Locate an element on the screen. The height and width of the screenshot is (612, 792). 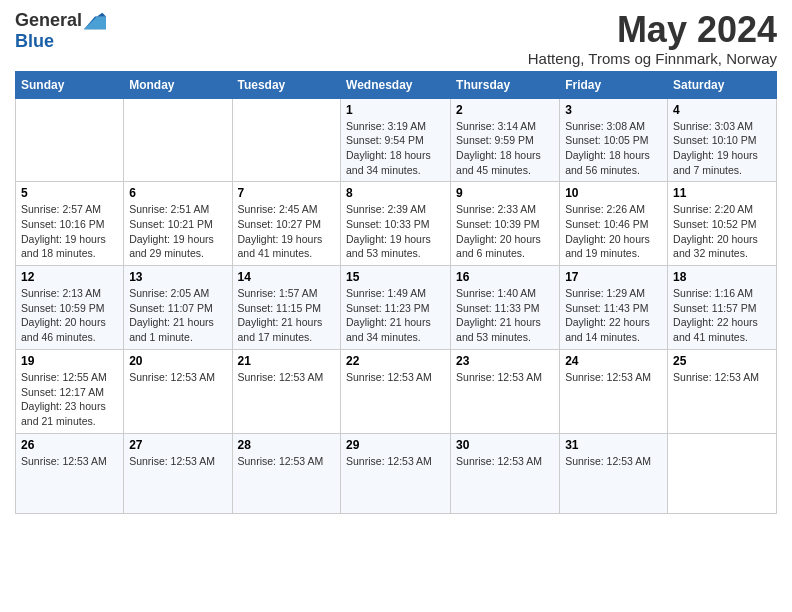
calendar-cell: 26Sunrise: 12:53 AM is located at coordinates (70, 473).